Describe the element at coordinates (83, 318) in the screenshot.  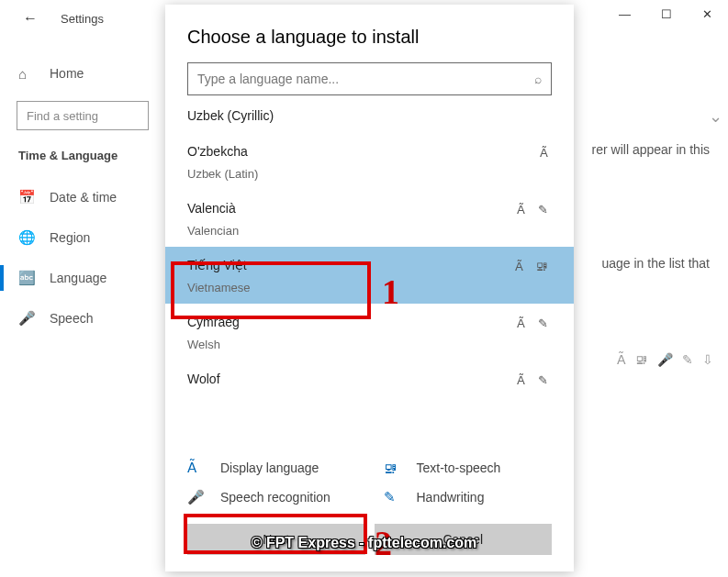
I see `nav-speech: 🎤 Speech` at that location.